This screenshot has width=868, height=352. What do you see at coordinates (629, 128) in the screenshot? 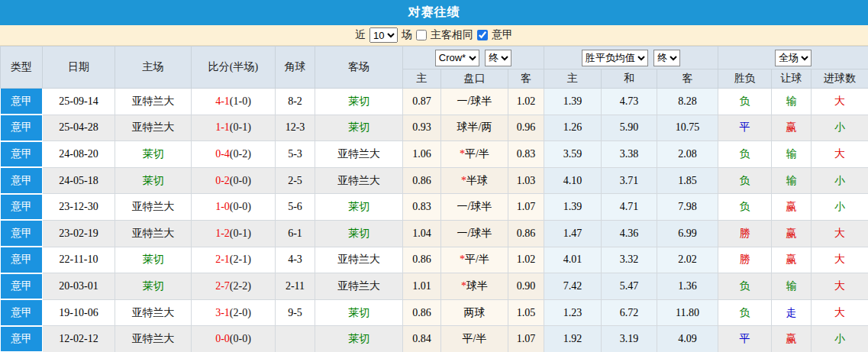
I see `avg-draw-odds: 5.90` at bounding box center [629, 128].